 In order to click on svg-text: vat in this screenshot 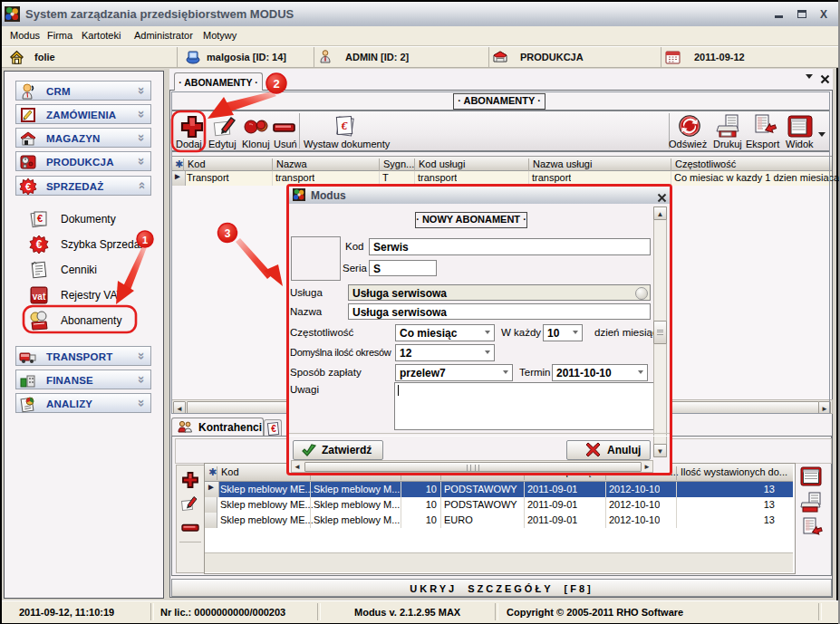, I will do `click(40, 297)`.